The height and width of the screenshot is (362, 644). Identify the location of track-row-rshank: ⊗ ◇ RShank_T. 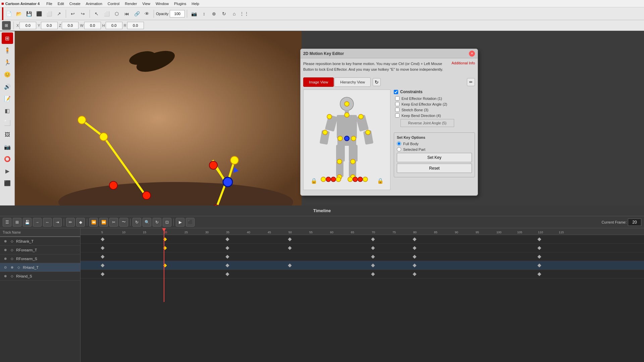
(40, 241).